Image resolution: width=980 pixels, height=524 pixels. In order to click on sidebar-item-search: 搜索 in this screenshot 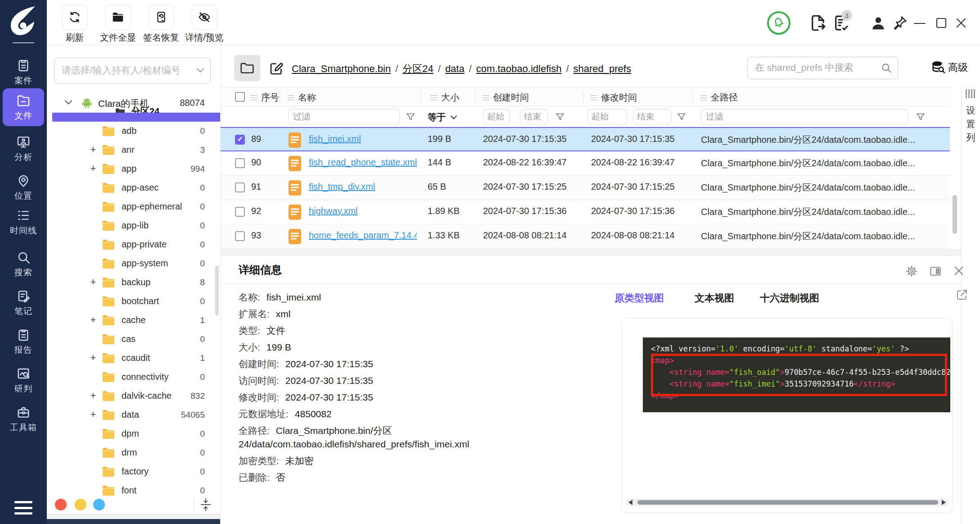, I will do `click(23, 264)`.